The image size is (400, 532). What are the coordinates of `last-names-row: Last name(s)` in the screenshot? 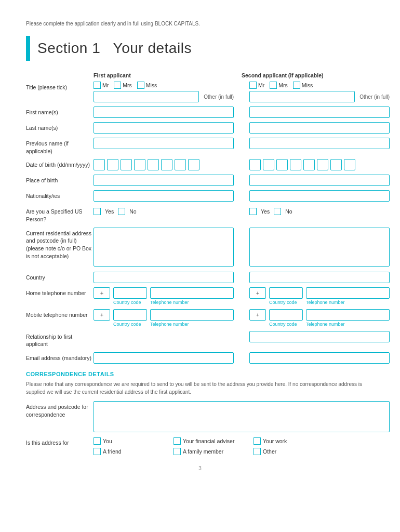 It's located at (200, 128).